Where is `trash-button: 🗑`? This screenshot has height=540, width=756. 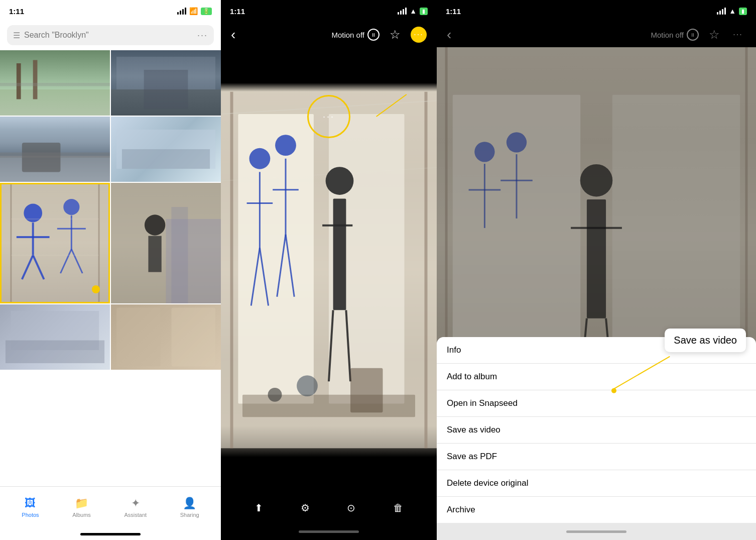 trash-button: 🗑 is located at coordinates (398, 508).